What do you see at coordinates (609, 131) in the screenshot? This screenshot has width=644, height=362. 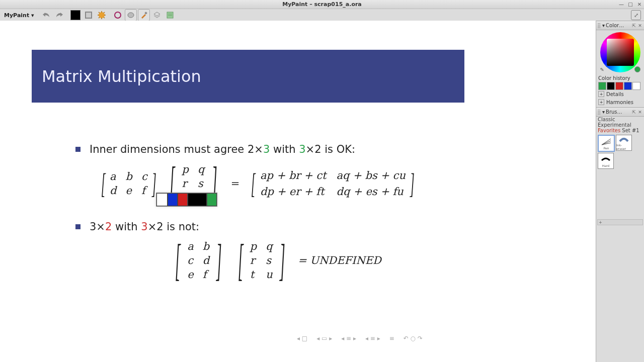 I see `brush-group-favorites: Favorites` at bounding box center [609, 131].